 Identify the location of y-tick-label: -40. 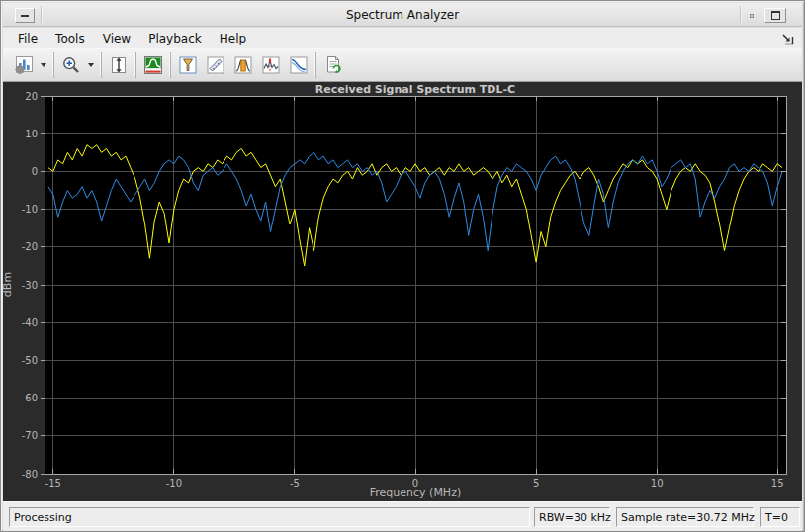
(30, 322).